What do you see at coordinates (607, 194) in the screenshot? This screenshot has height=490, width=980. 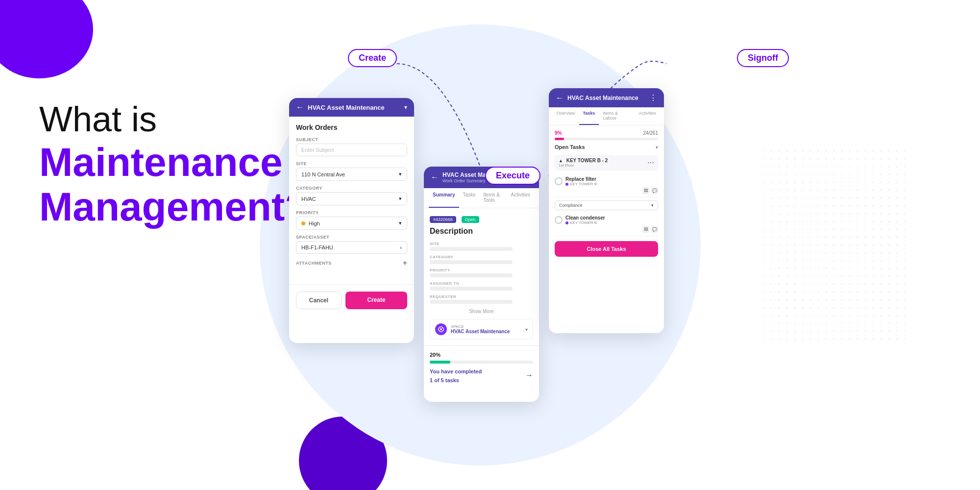 I see `phone3-body: 9% 24/261 Open Tasks ▾ ▲ KEY TOWER B - 2` at bounding box center [607, 194].